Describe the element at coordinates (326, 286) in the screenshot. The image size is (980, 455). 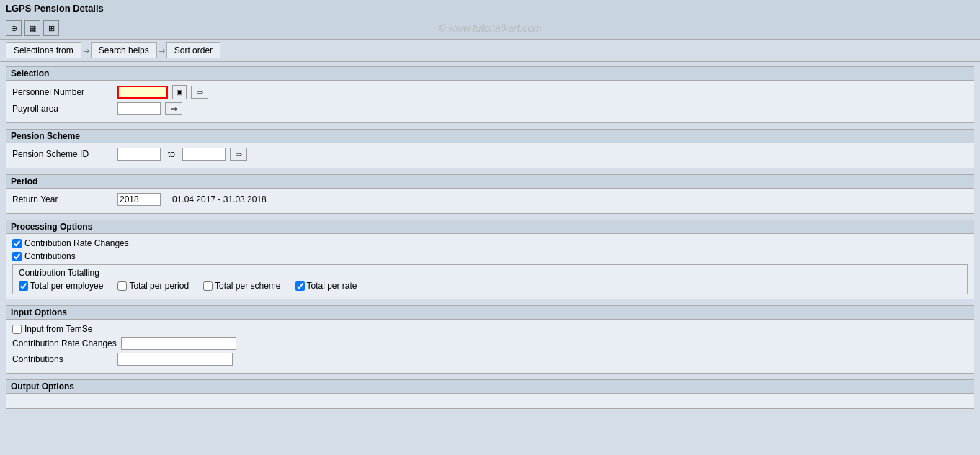
I see `total-per-rate-item: Total per rate` at that location.